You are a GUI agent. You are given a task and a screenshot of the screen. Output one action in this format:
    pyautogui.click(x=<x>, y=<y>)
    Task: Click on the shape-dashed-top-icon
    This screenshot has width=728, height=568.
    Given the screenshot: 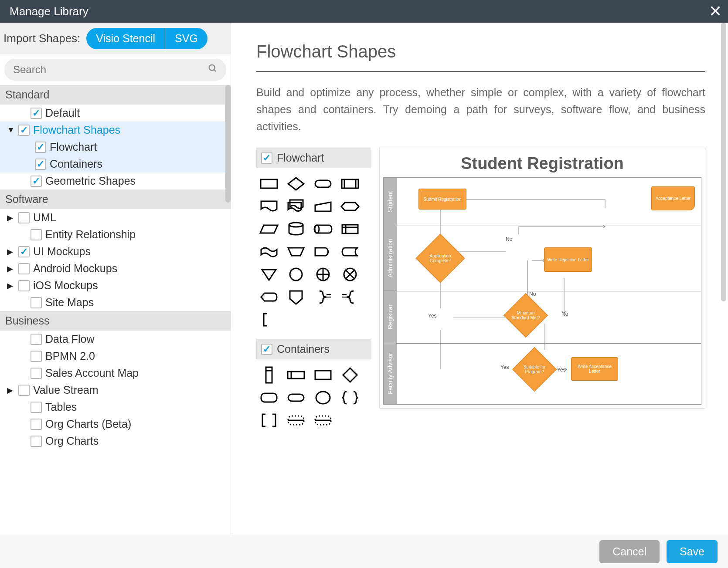 What is the action you would take?
    pyautogui.click(x=296, y=420)
    